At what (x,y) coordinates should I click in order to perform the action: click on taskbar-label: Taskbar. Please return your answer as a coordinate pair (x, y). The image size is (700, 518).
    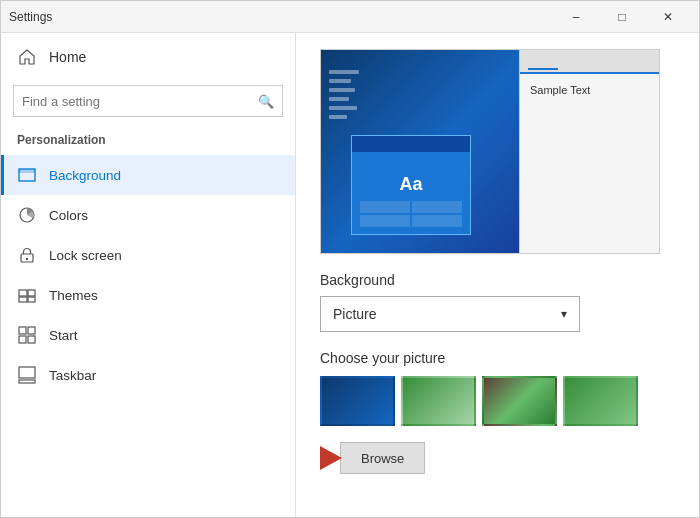
    Looking at the image, I should click on (72, 376).